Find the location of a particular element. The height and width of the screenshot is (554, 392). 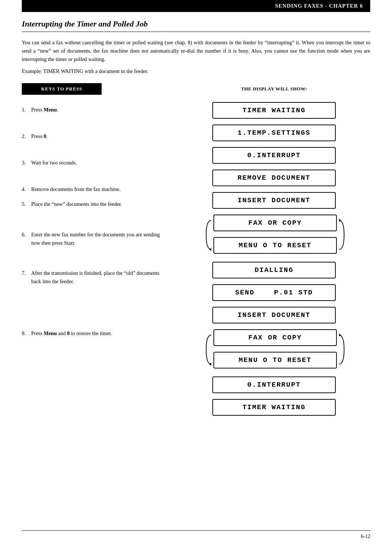

step-text: Wait for two seconds. is located at coordinates (99, 163).